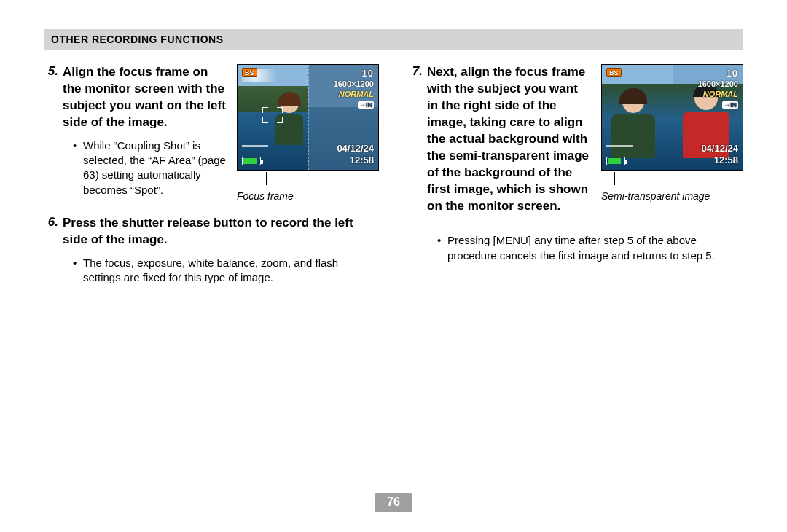 The height and width of the screenshot is (532, 787). What do you see at coordinates (394, 39) in the screenshot?
I see `section-header: OTHER RECORDING FUNCTIONS` at bounding box center [394, 39].